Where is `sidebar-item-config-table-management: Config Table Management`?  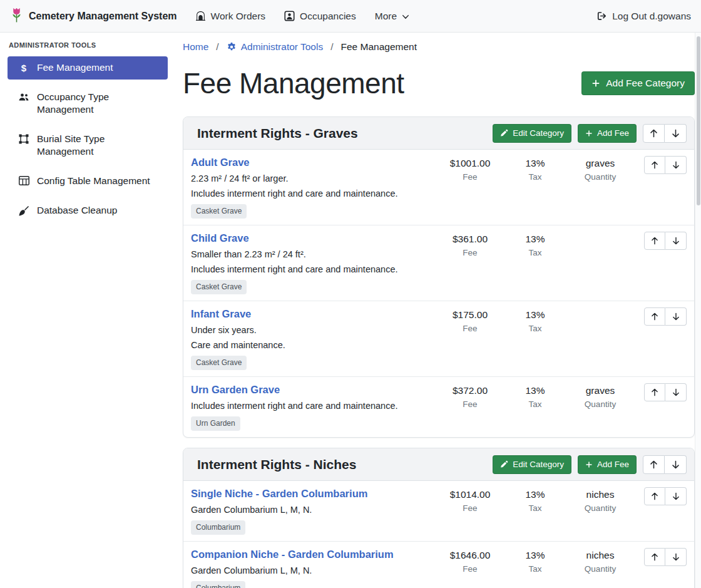 sidebar-item-config-table-management: Config Table Management is located at coordinates (88, 182).